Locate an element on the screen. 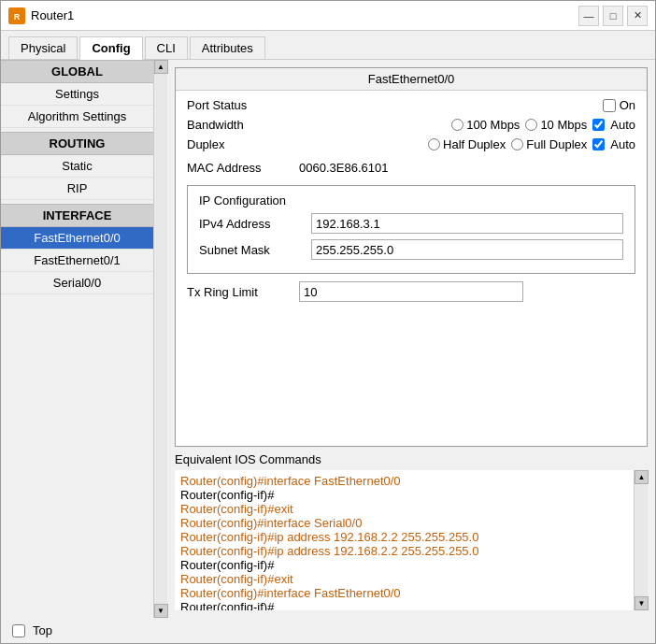  subnet-row: Subnet Mask is located at coordinates (411, 250).